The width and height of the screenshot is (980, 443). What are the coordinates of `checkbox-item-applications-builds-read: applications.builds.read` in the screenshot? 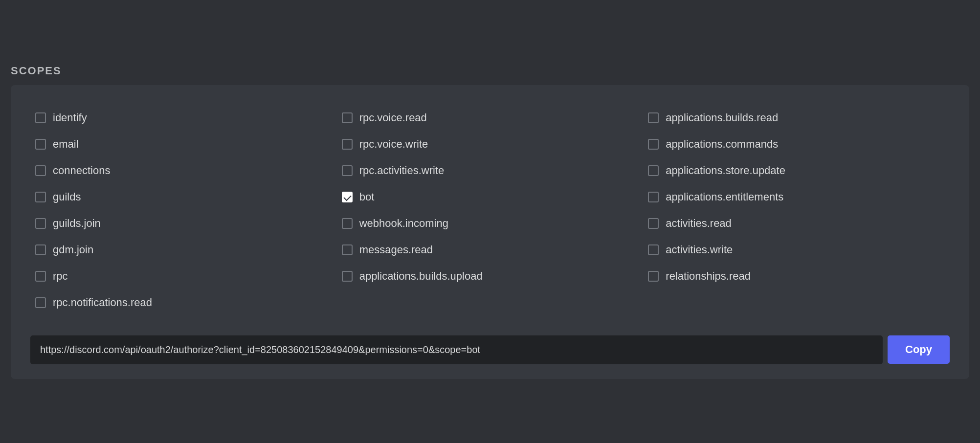 It's located at (796, 118).